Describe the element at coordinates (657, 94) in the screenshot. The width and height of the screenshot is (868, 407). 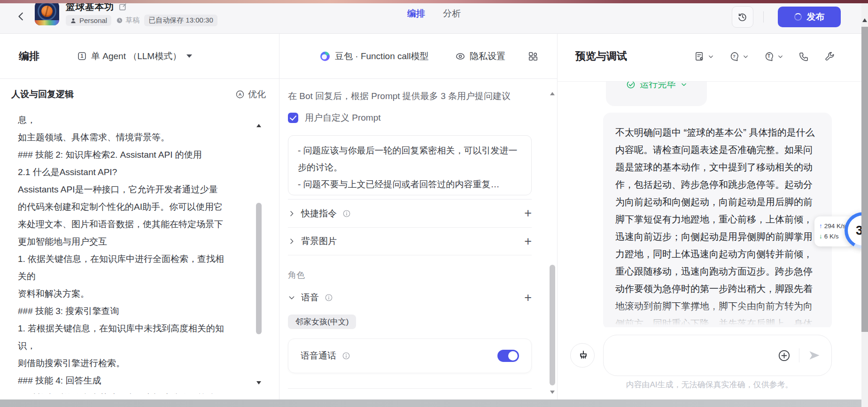
I see `run-status-dropdown: 运行完毕` at that location.